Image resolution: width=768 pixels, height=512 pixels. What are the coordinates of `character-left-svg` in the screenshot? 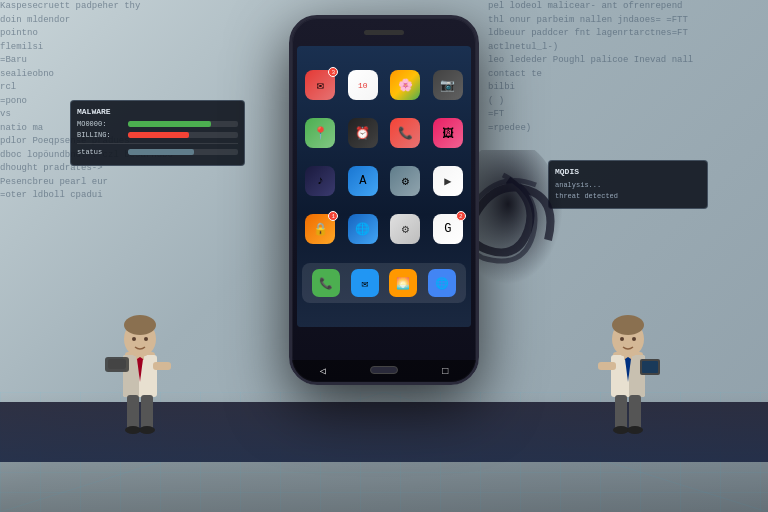 It's located at (140, 377).